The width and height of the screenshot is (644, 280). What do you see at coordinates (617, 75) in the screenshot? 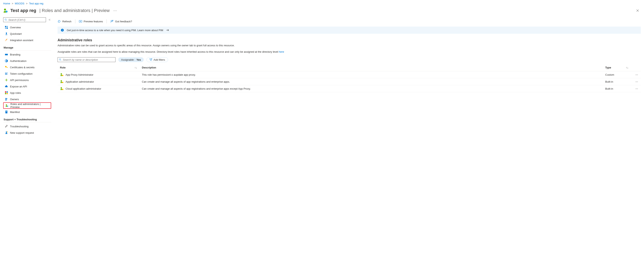
I see `role-type: Custom` at bounding box center [617, 75].